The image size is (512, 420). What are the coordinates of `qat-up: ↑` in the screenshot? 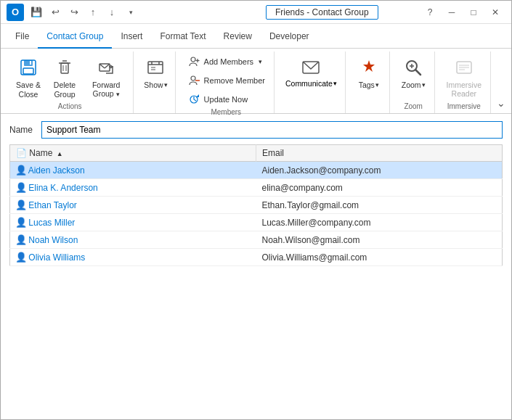 It's located at (93, 12).